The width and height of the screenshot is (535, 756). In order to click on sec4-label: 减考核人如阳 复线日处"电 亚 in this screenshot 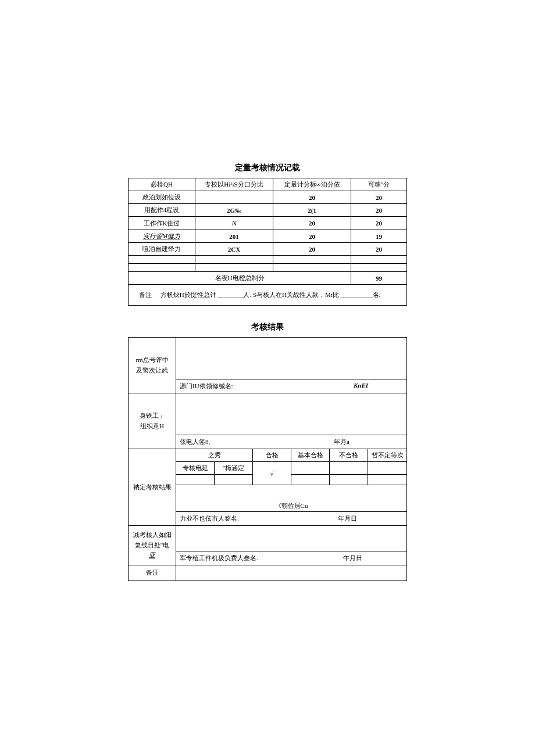, I will do `click(152, 546)`.